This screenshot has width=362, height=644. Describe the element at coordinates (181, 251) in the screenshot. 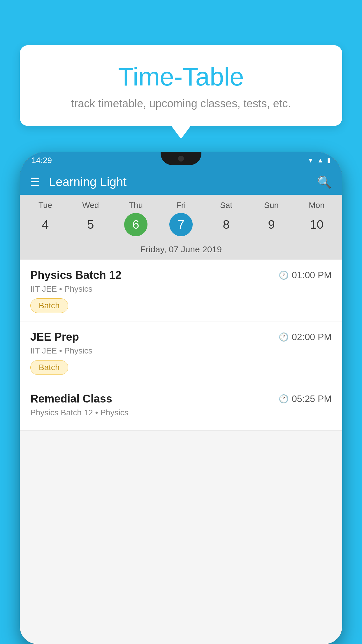

I see `selected-date-label: Friday, 07 June 2019` at that location.